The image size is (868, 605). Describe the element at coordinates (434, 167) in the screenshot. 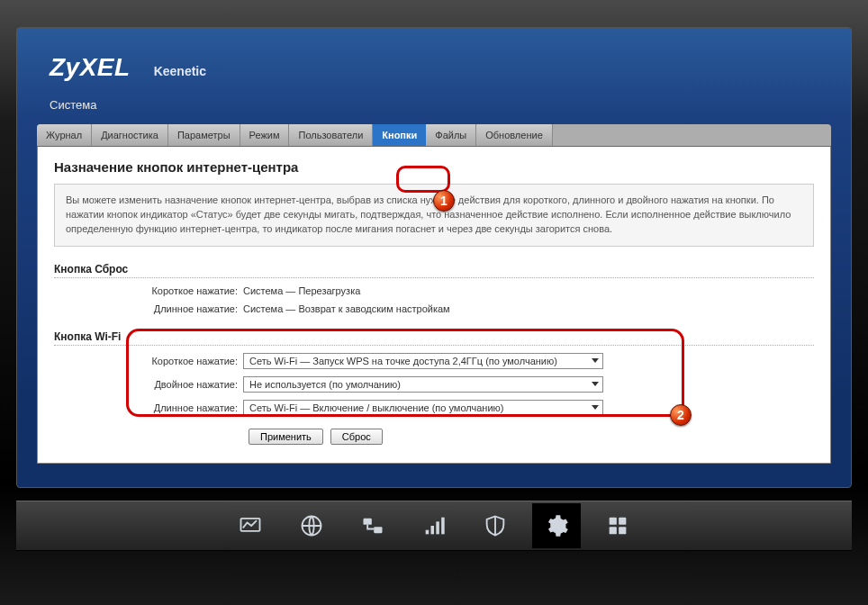

I see `page-title: Назначение кнопок интернет-центра` at that location.